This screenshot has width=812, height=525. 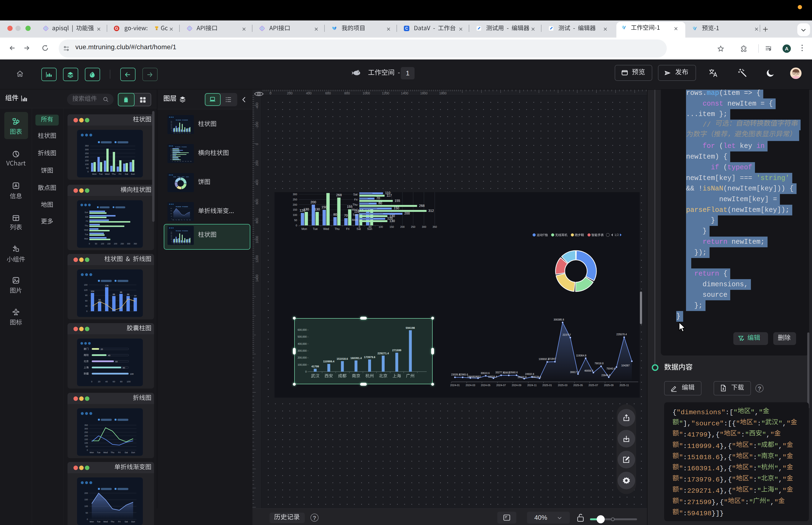 I want to click on svg-text: 136, so click(x=107, y=286).